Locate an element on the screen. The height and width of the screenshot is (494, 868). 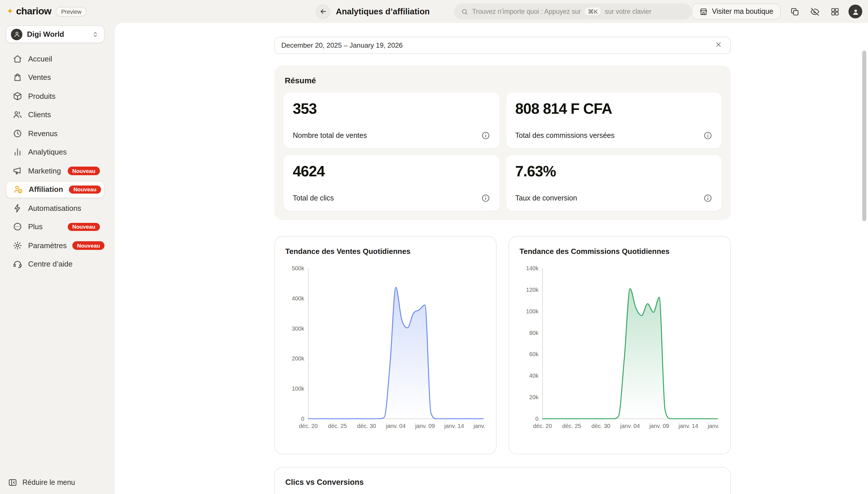
svg-text: 400k is located at coordinates (298, 299).